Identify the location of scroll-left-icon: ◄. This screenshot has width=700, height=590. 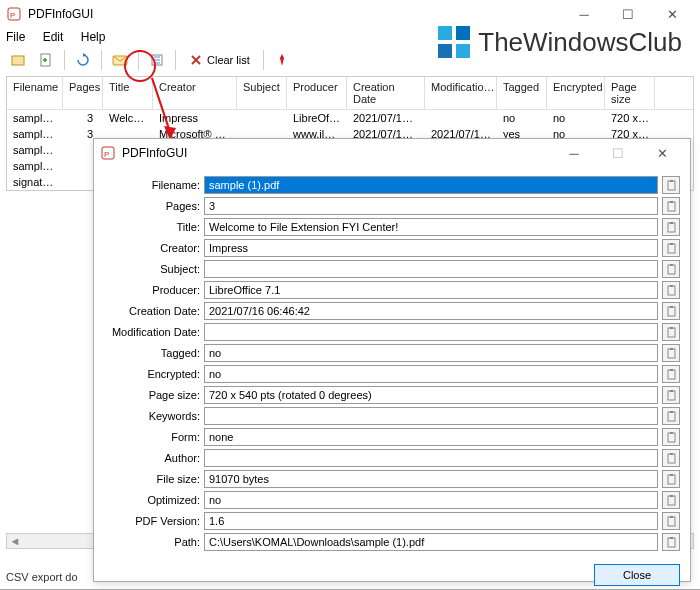
(15, 541).